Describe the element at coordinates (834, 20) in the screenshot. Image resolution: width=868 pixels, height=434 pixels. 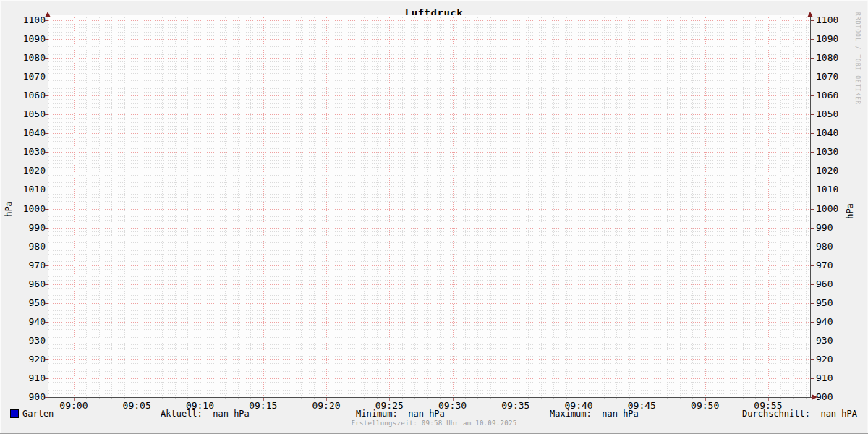
I see `y-tick-label-right: 1100` at that location.